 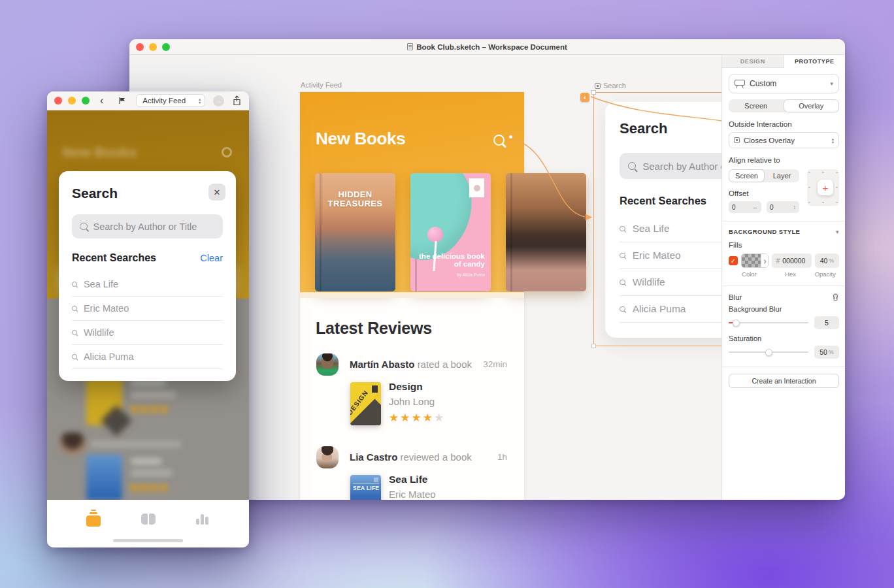 What do you see at coordinates (86, 101) in the screenshot?
I see `zoom-window-button` at bounding box center [86, 101].